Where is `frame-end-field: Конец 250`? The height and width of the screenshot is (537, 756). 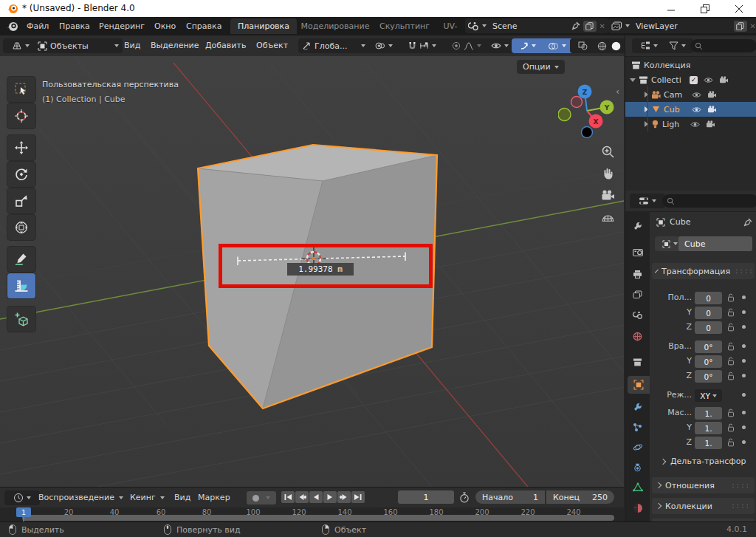 frame-end-field: Конец 250 is located at coordinates (580, 497).